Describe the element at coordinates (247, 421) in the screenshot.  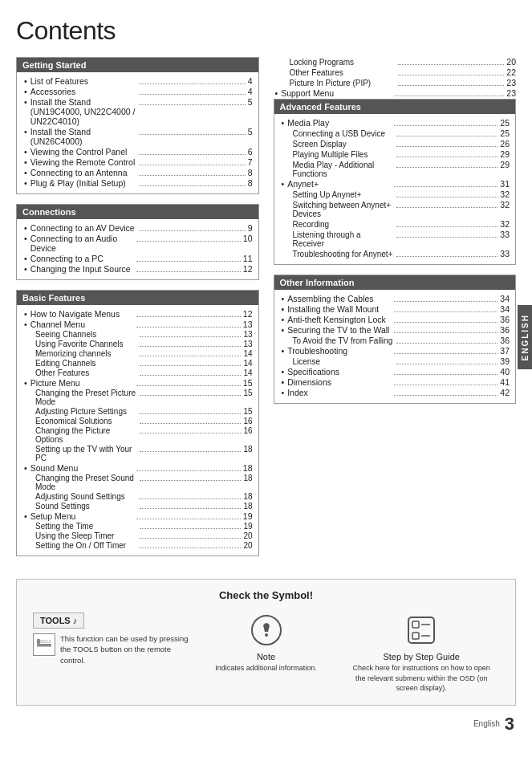
I see `toc-page: 16` at that location.